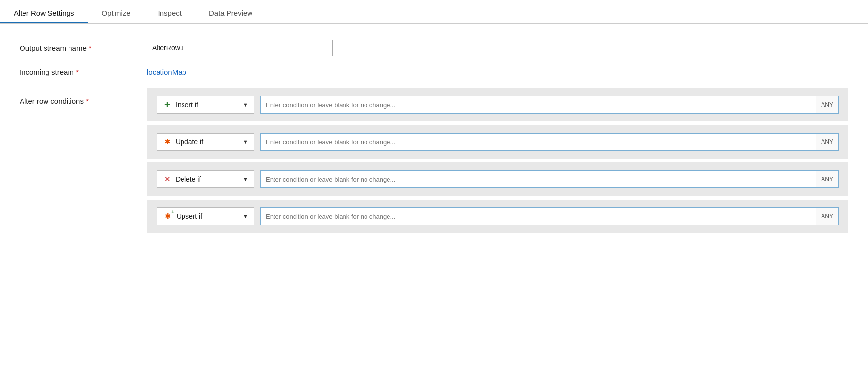 The width and height of the screenshot is (868, 387). Describe the element at coordinates (207, 179) in the screenshot. I see `delete-if-label: Delete if` at that location.